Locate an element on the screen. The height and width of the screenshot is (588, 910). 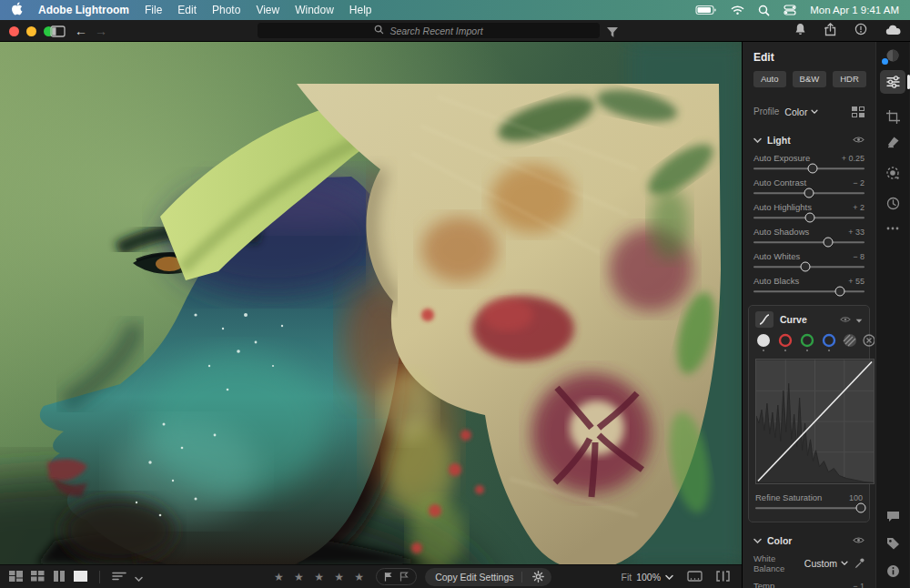
color-section-header: Color is located at coordinates (809, 540).